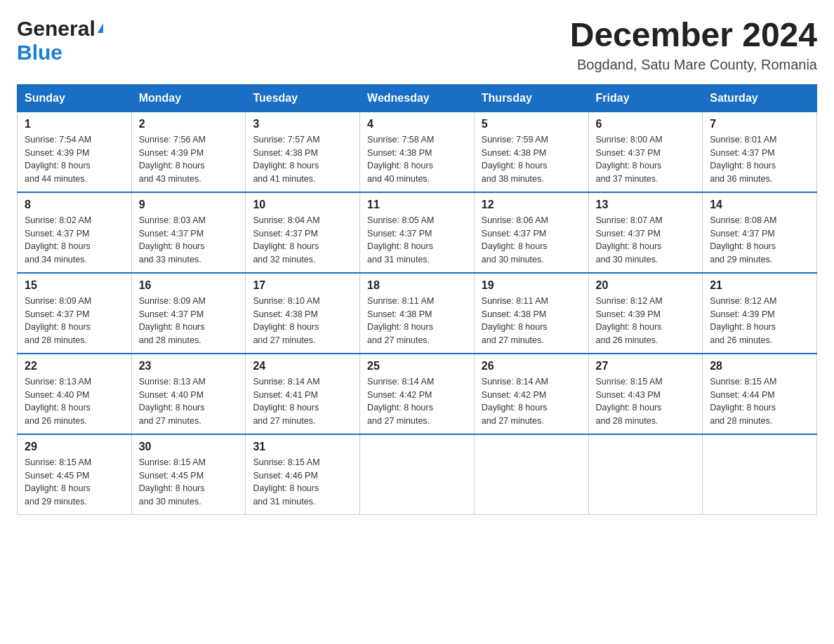 The width and height of the screenshot is (834, 644). What do you see at coordinates (531, 152) in the screenshot?
I see `calendar-cell: 5Sunrise: 7:59 AMSunset: 4:38 PMDaylight…` at bounding box center [531, 152].